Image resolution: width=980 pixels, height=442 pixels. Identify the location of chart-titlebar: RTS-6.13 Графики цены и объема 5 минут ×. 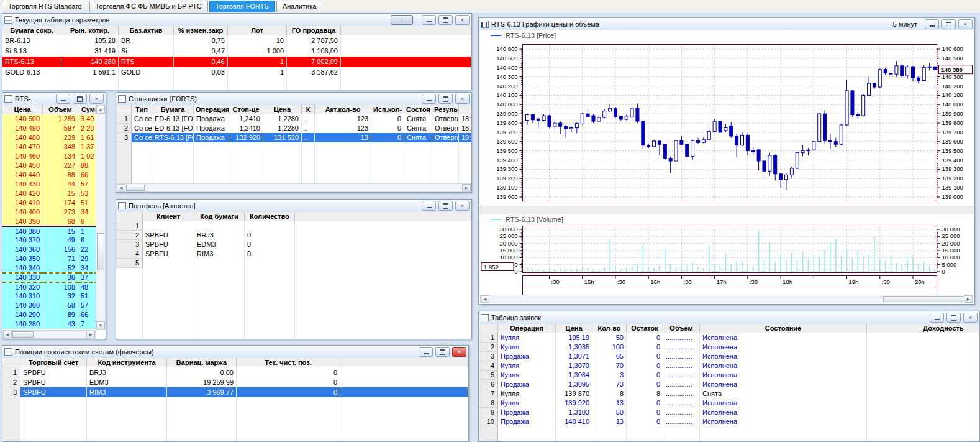
(727, 25).